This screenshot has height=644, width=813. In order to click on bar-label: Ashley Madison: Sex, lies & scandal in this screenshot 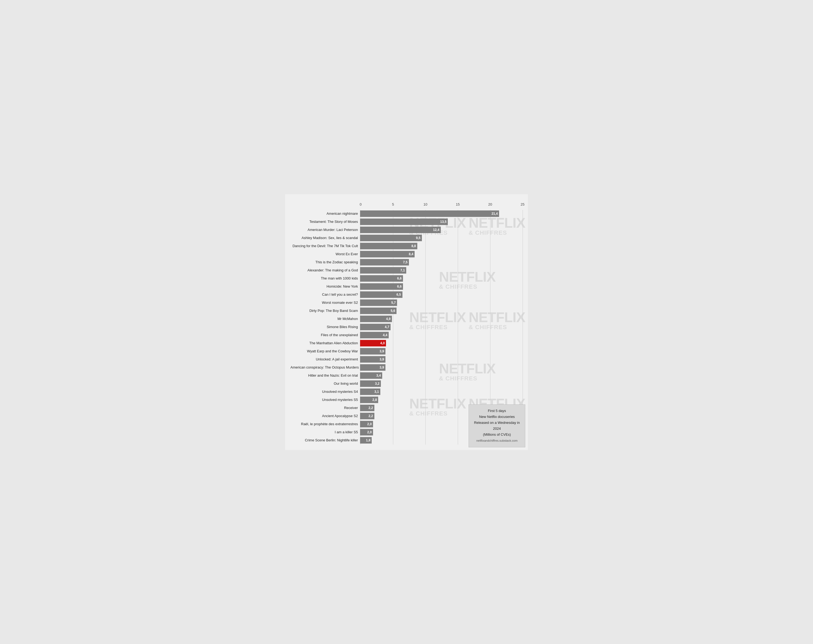, I will do `click(325, 238)`.